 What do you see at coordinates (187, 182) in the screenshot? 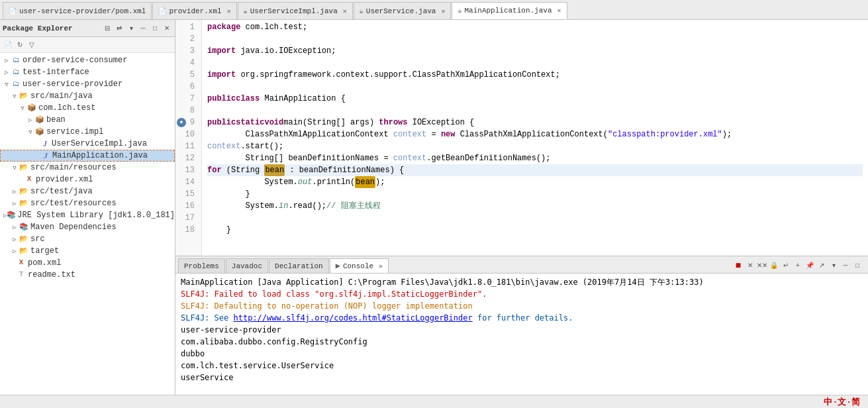
I see `line-num-14: 14` at bounding box center [187, 182].